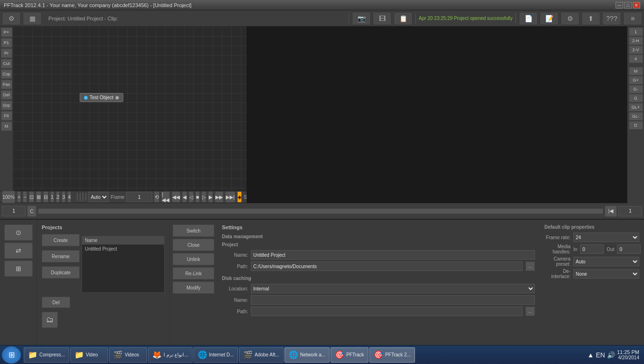 The width and height of the screenshot is (644, 364). What do you see at coordinates (7, 43) in the screenshot?
I see `node-btn-p1: P1` at bounding box center [7, 43].